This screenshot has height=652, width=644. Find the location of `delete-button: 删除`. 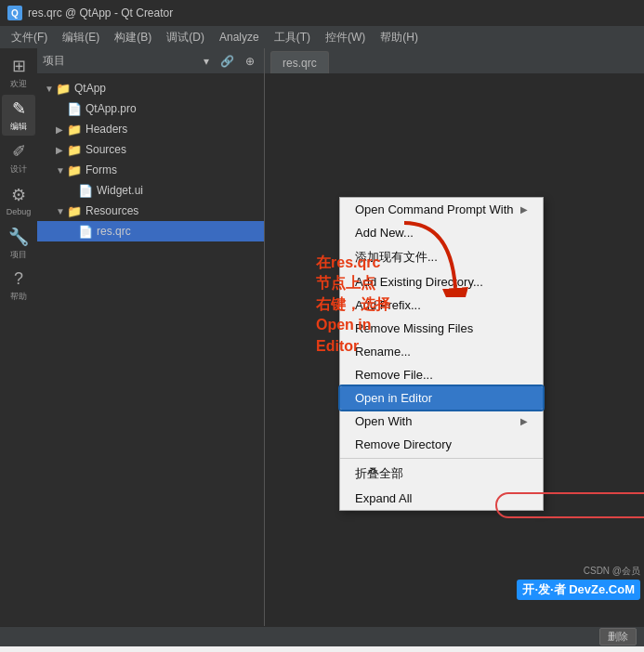

delete-button: 删除 is located at coordinates (618, 637).